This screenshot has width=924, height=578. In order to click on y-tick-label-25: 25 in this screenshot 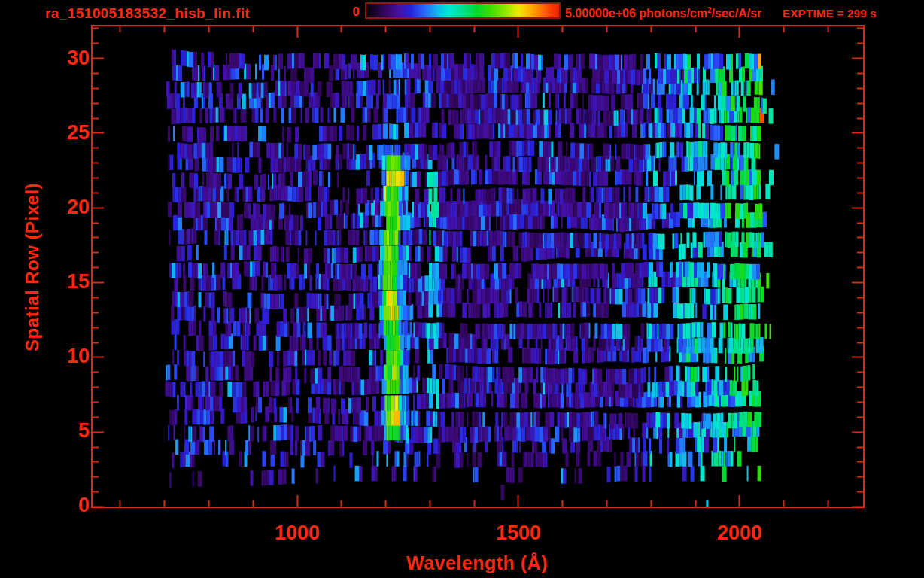, I will do `click(45, 132)`.